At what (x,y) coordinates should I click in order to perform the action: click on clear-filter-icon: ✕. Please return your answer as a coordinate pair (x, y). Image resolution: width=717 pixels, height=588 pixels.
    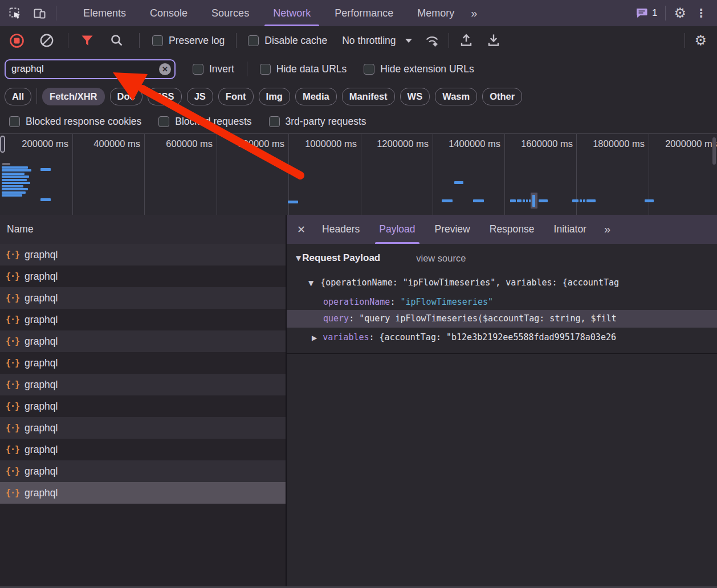
    Looking at the image, I should click on (165, 70).